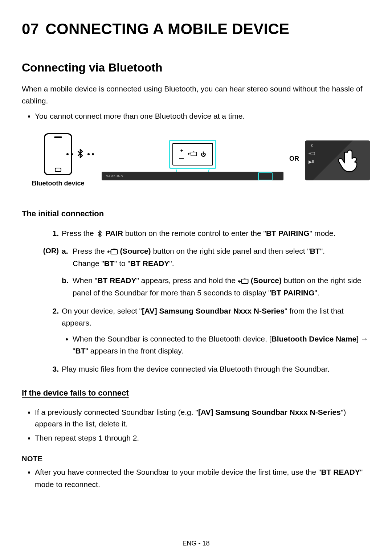 The width and height of the screenshot is (392, 556). Describe the element at coordinates (51, 251) in the screenshot. I see `or-marker: (OR)` at that location.